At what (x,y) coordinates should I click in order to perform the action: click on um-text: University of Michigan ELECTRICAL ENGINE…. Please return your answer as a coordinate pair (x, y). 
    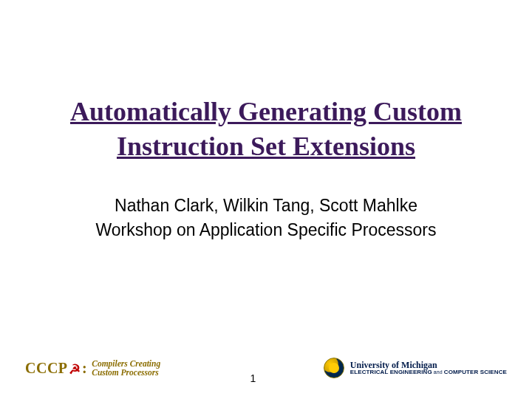
    Looking at the image, I should click on (429, 368).